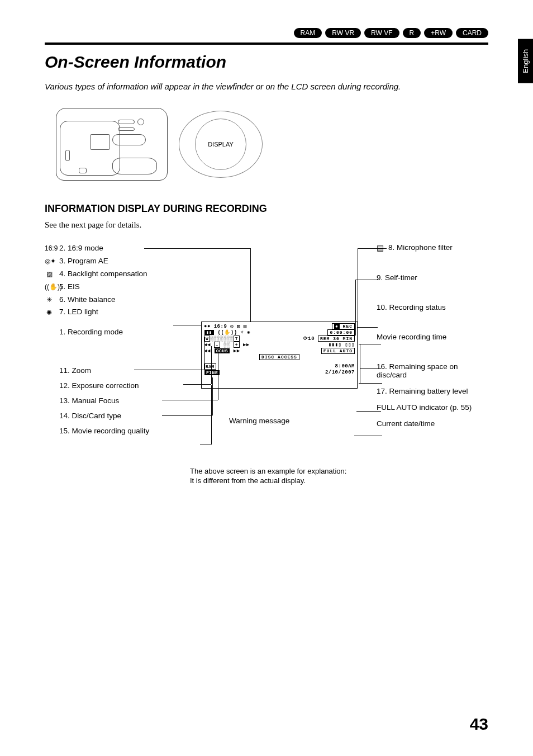 This screenshot has height=756, width=533. Describe the element at coordinates (336, 339) in the screenshot. I see `osd-rem: REM 30 MIN` at that location.